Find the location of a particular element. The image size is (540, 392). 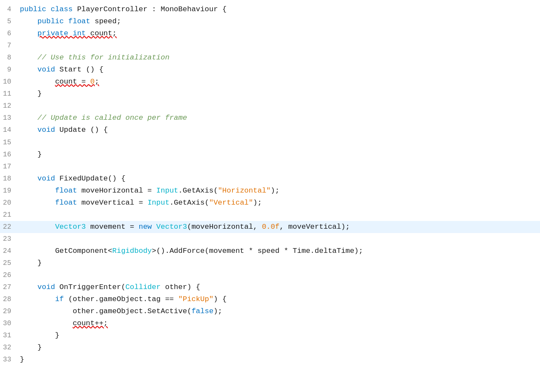

token: (other.gameObject.tag == is located at coordinates (123, 299).